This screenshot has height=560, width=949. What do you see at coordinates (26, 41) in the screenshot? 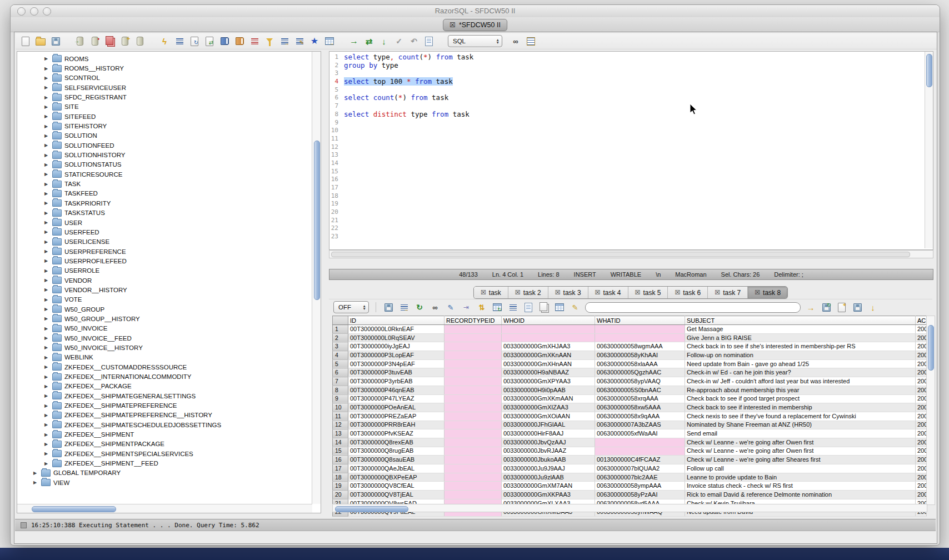
I see `new-file-icon` at bounding box center [26, 41].